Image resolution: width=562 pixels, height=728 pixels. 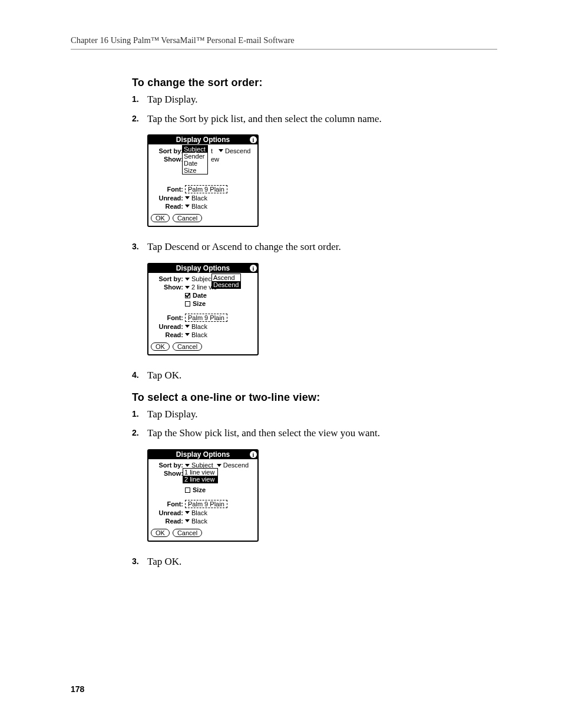 What do you see at coordinates (195, 170) in the screenshot?
I see `sort-option-size: Size` at bounding box center [195, 170].